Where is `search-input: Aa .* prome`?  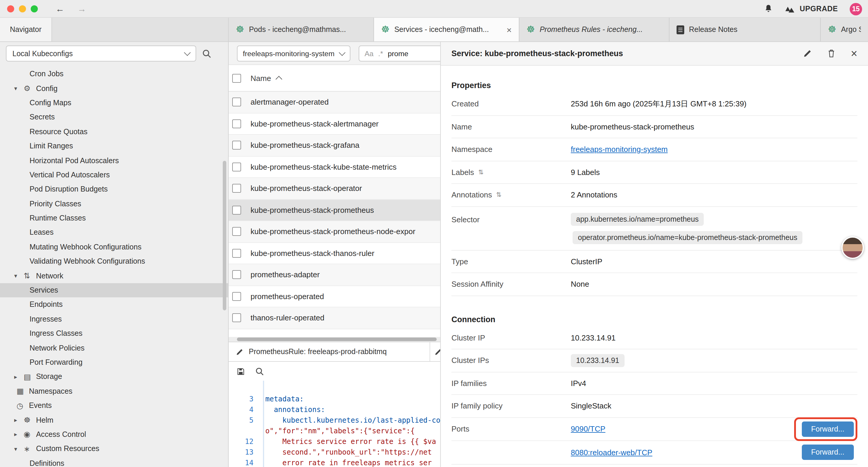
search-input: Aa .* prome is located at coordinates (399, 53).